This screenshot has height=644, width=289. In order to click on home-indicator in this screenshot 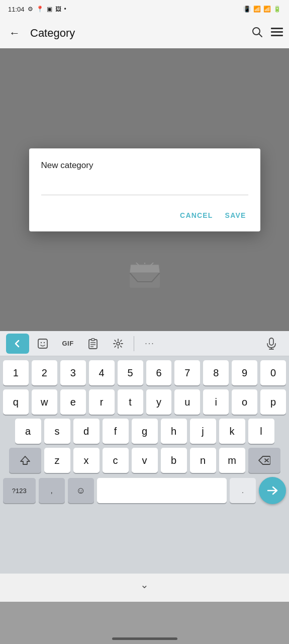, I will do `click(145, 639)`.